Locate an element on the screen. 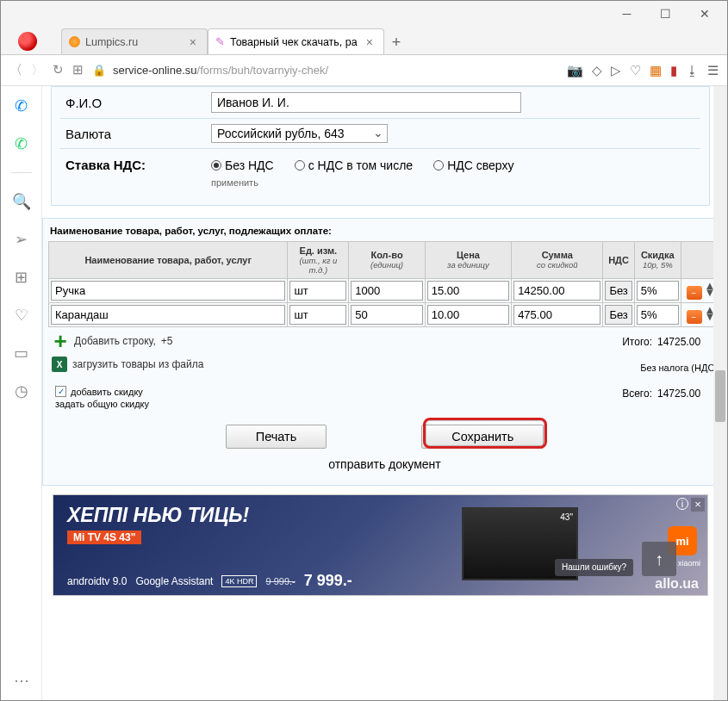  scroll-top-button: ↑ is located at coordinates (659, 559).